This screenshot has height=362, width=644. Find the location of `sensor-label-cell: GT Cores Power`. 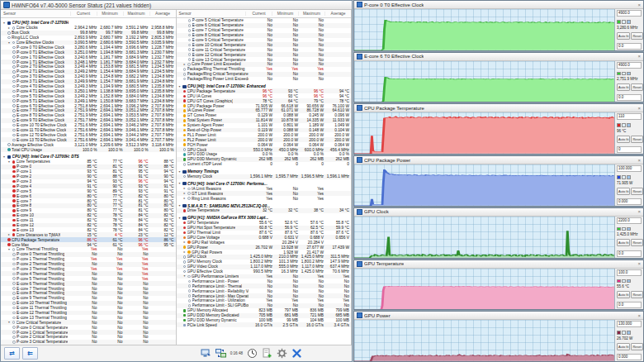

sensor-label-cell: GT Cores Power is located at coordinates (213, 116).